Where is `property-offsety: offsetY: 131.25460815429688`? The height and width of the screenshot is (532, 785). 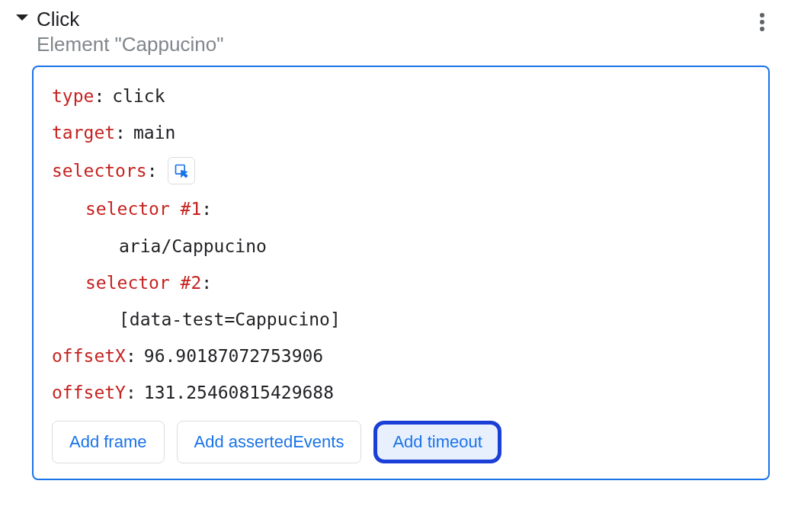 property-offsety: offsetY: 131.25460815429688 is located at coordinates (401, 393).